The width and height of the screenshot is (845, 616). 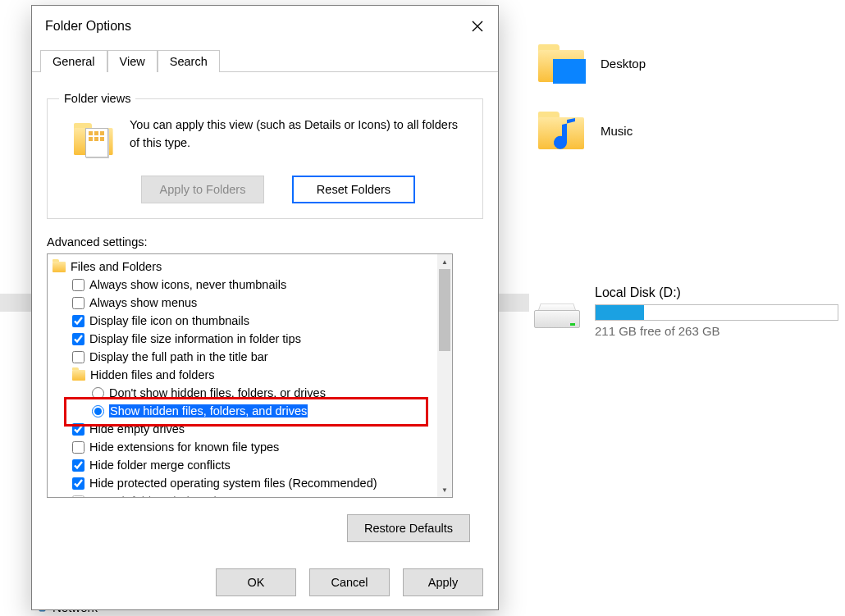 I want to click on dialog-title: Folder Options, so click(x=252, y=26).